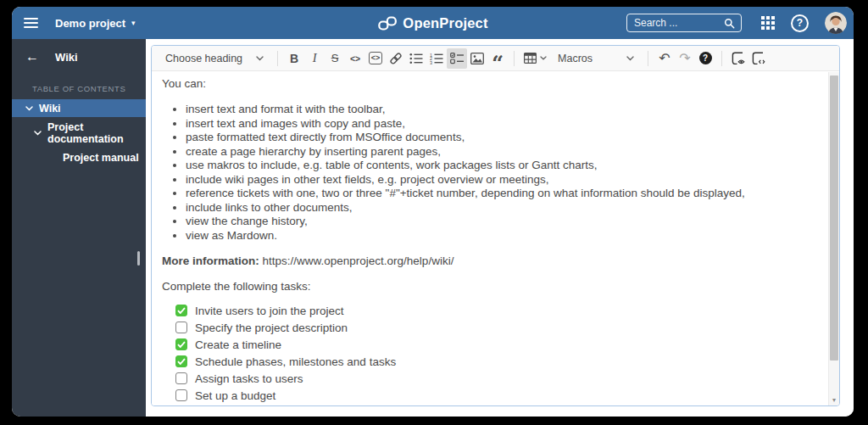  I want to click on task-label: Set up a budget, so click(236, 395).